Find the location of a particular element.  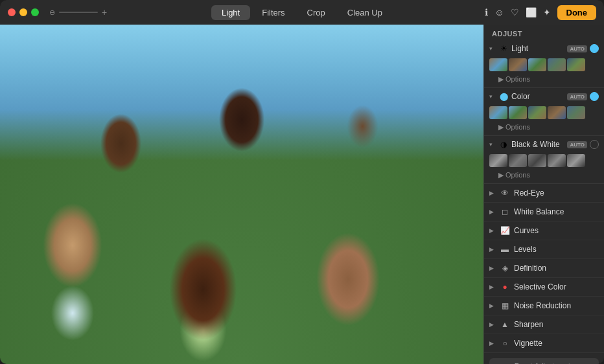

sharpen-chevron: ▶ is located at coordinates (493, 324).